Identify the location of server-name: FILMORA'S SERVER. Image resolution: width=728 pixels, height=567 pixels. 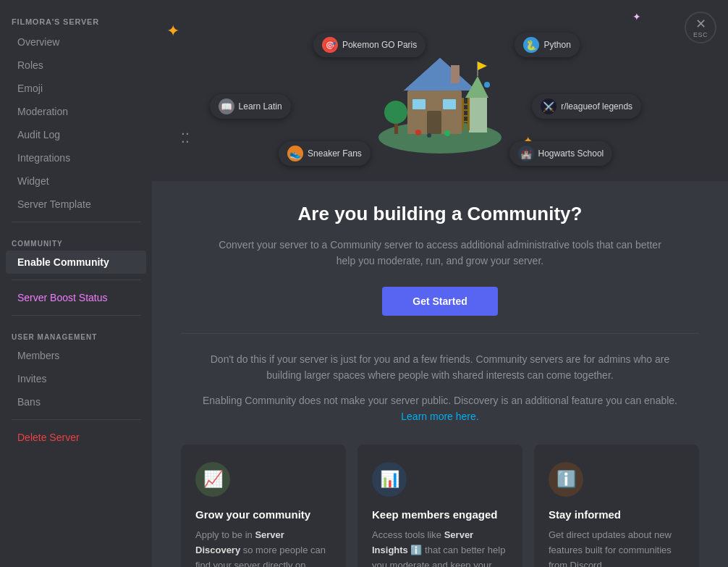
(76, 21).